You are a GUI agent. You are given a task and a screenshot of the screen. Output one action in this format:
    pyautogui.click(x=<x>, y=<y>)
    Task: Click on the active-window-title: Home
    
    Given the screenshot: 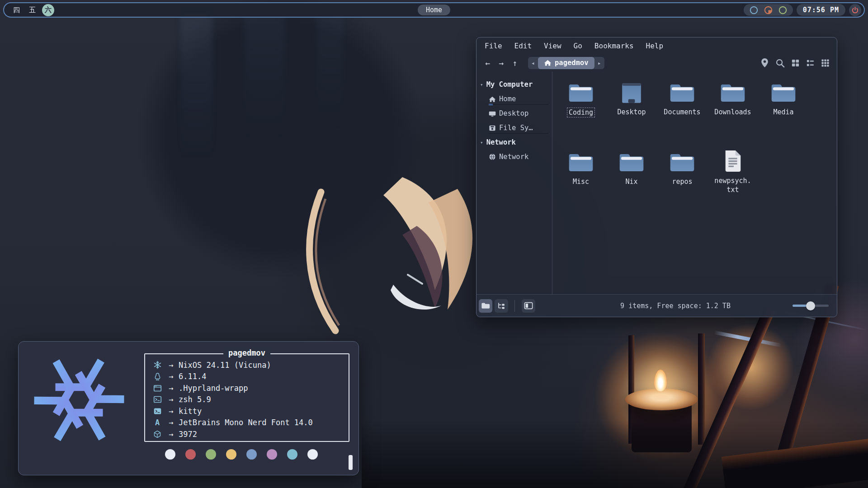 What is the action you would take?
    pyautogui.click(x=434, y=10)
    